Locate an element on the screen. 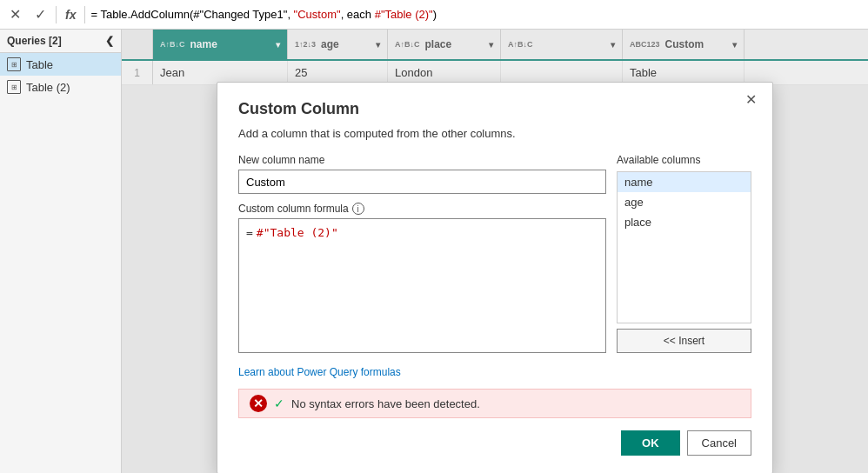  available-col-place: place is located at coordinates (684, 223).